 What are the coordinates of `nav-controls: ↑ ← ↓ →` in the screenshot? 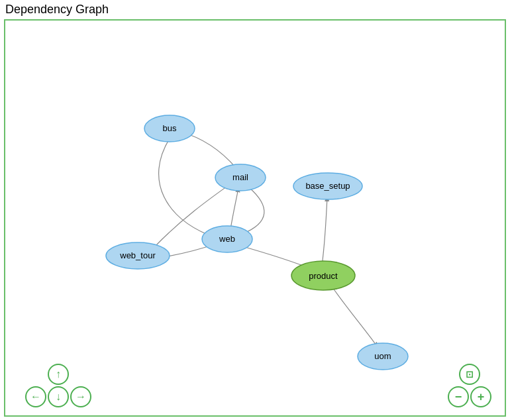 It's located at (58, 386).